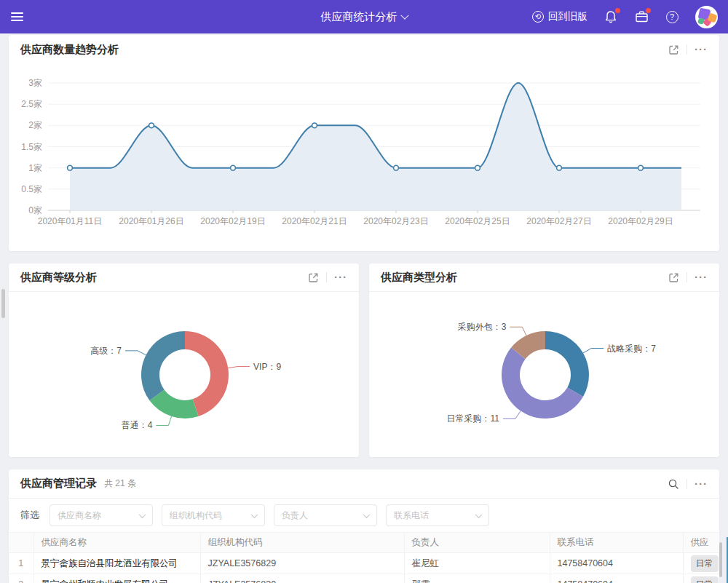 The height and width of the screenshot is (583, 728). What do you see at coordinates (545, 374) in the screenshot?
I see `supplier-type-donut-chart: 战略采购：7日常采购：11采购外包：3` at bounding box center [545, 374].